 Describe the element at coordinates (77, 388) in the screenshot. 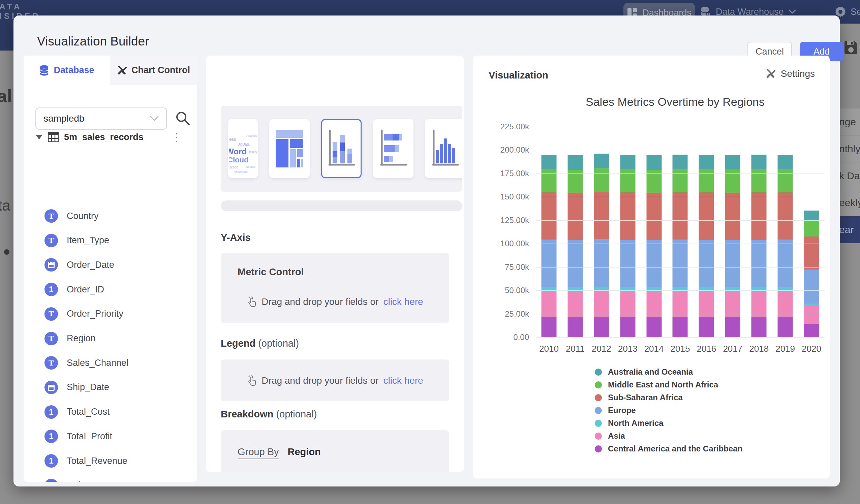

I see `field-row-ship_date: Ship_Date` at that location.